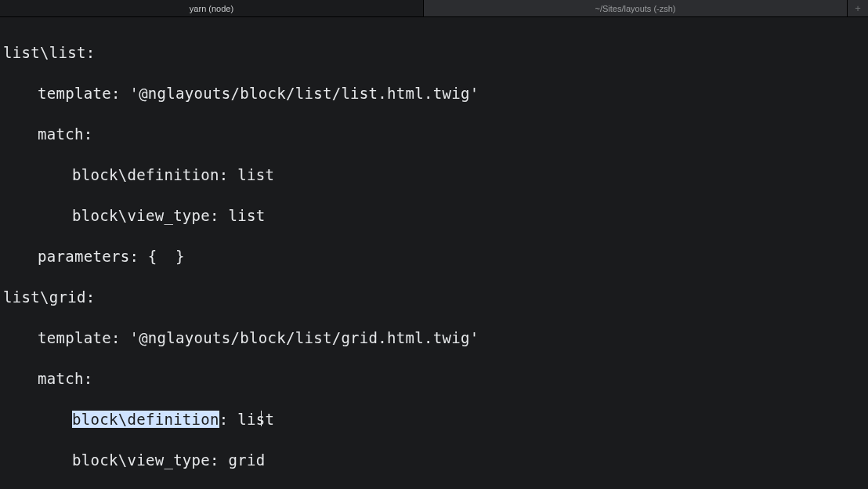 The image size is (868, 489). I want to click on code-text: t, so click(270, 419).